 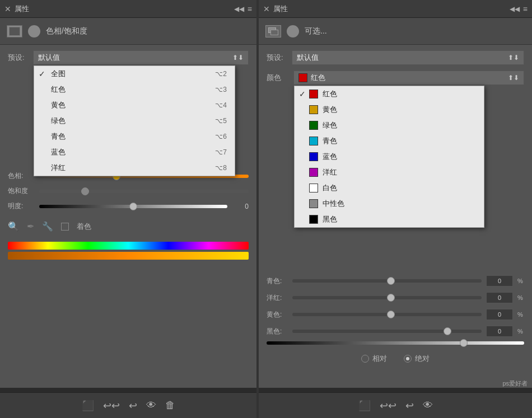 What do you see at coordinates (243, 9) in the screenshot?
I see `left-header-icons: ◀◀ ≡` at bounding box center [243, 9].